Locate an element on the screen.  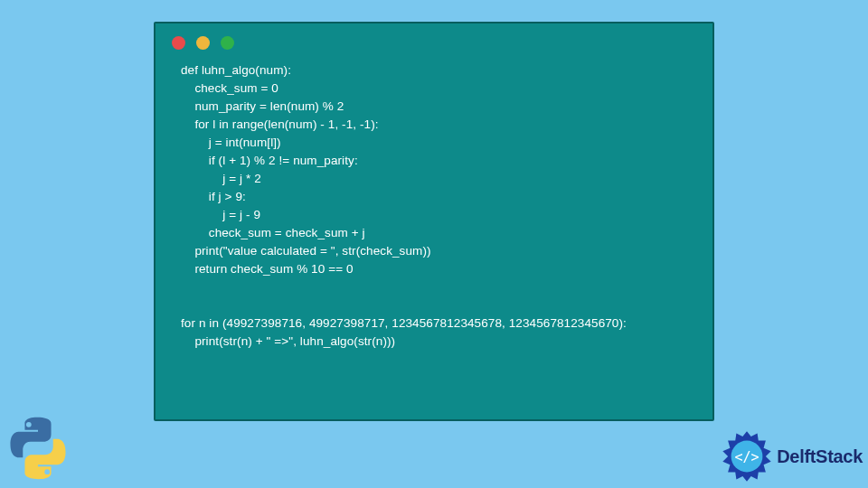
minimize-dot-icon is located at coordinates (203, 43).